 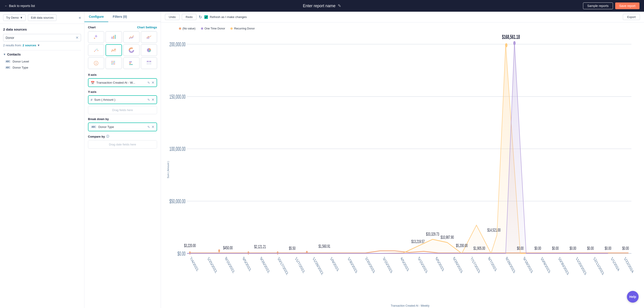 What do you see at coordinates (96, 37) in the screenshot?
I see `magic-icon` at bounding box center [96, 37].